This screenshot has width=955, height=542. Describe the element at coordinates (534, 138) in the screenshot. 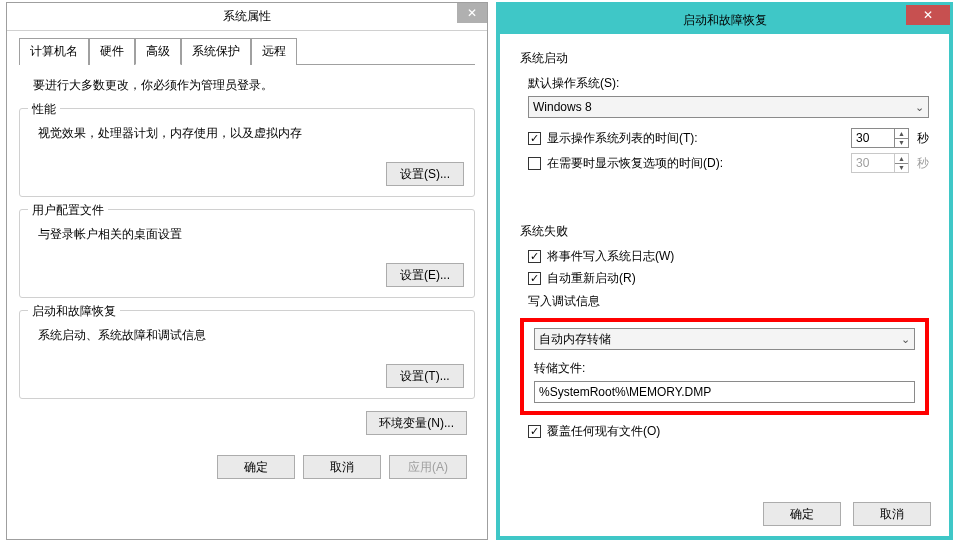

I see `show-os-list-checkbox` at that location.